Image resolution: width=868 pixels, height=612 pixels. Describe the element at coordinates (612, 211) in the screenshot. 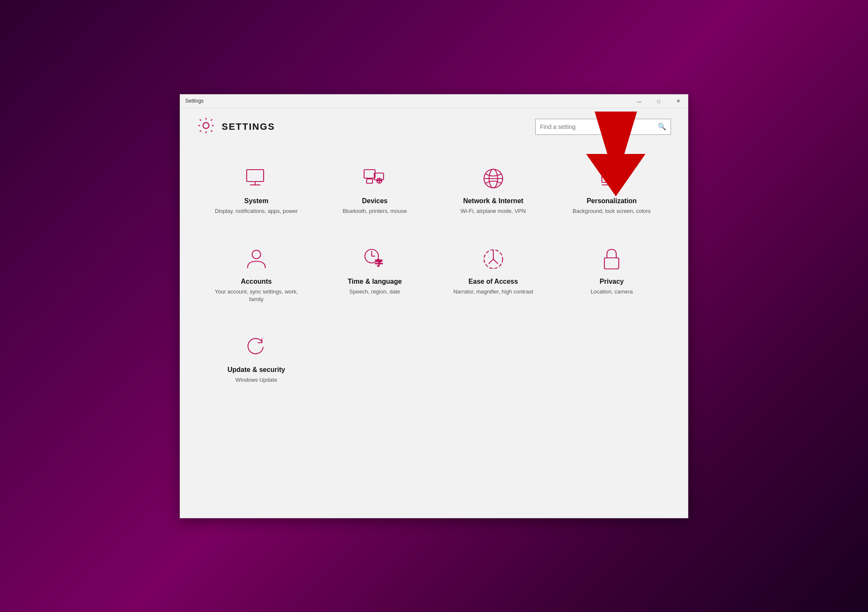

I see `personalization-desc: Background, lock screen, colors` at that location.